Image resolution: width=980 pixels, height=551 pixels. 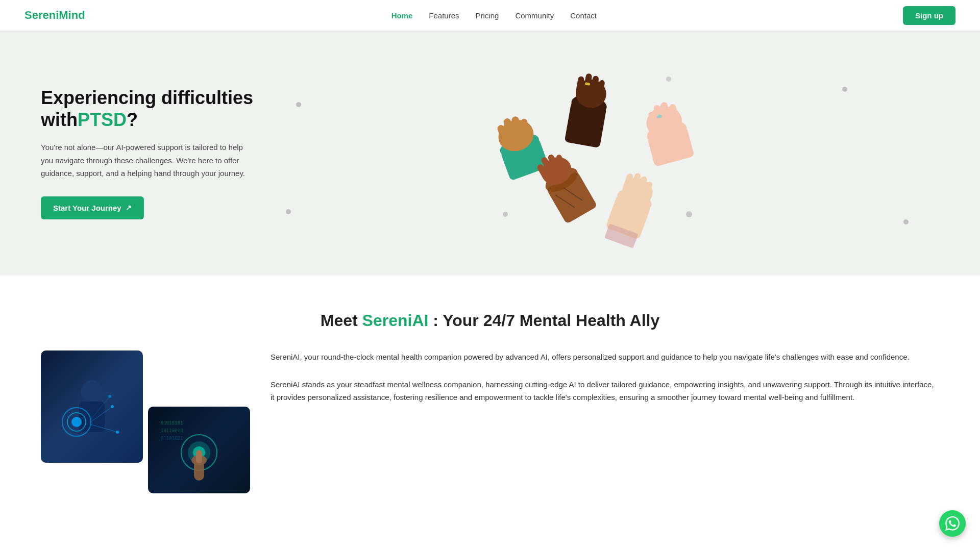 I want to click on meet-text-area: SereniAI, your round-the-clock mental he…, so click(x=605, y=378).